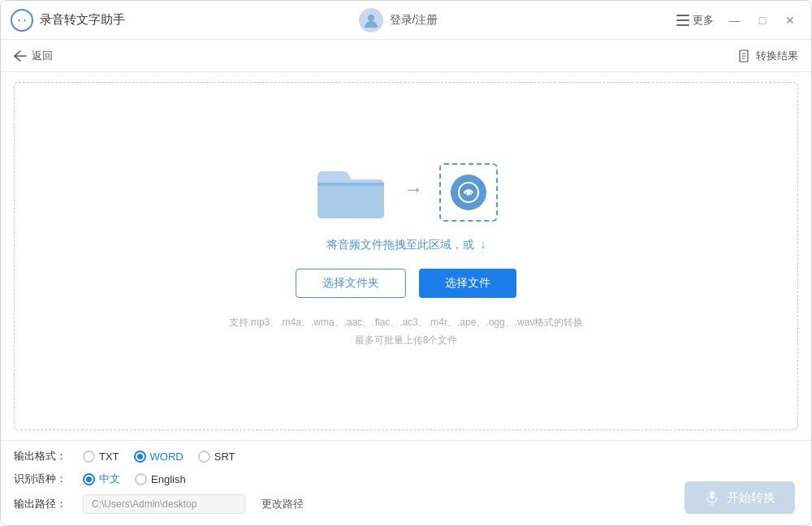 The image size is (812, 526). What do you see at coordinates (167, 456) in the screenshot?
I see `format-word-label: WORD` at bounding box center [167, 456].